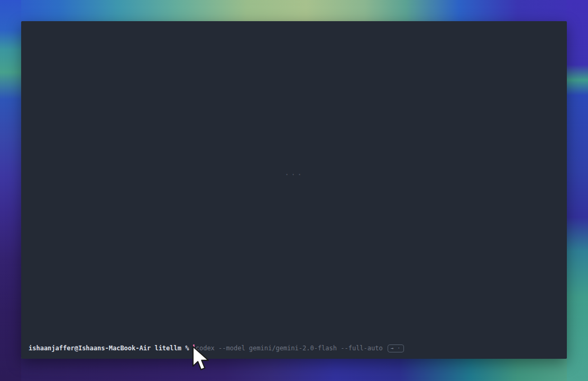  Describe the element at coordinates (11, 190) in the screenshot. I see `wallpaper-left-edge` at that location.